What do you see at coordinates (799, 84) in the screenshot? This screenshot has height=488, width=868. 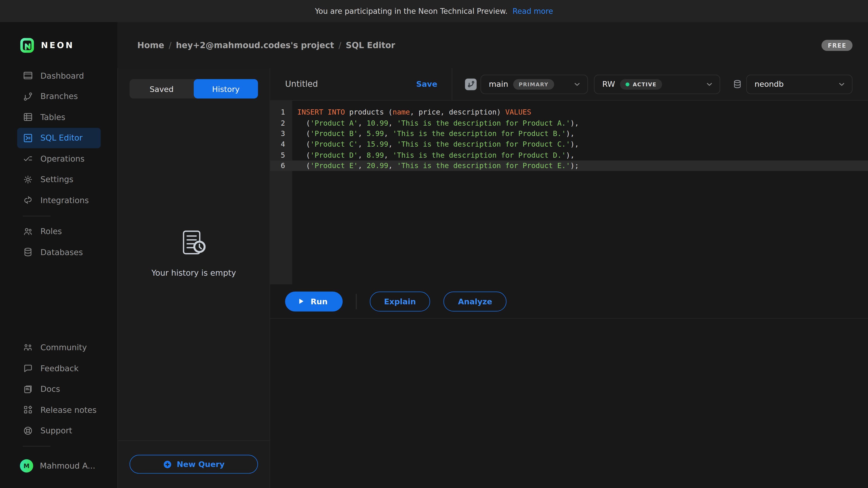 I see `database-select: neondb` at bounding box center [799, 84].